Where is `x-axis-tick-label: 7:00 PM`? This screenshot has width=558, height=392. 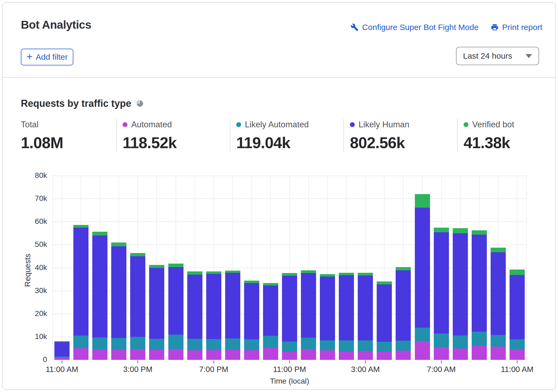 x-axis-tick-label: 7:00 PM is located at coordinates (214, 369).